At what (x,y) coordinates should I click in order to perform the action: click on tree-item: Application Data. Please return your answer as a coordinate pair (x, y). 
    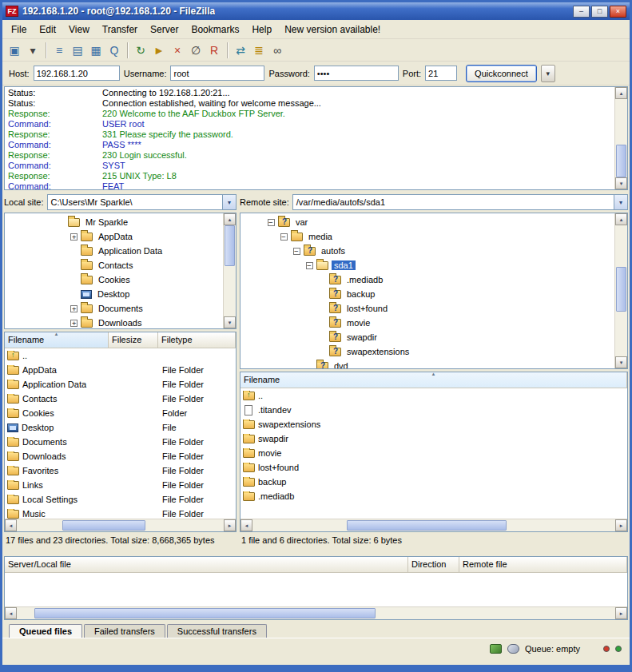
    Looking at the image, I should click on (115, 251).